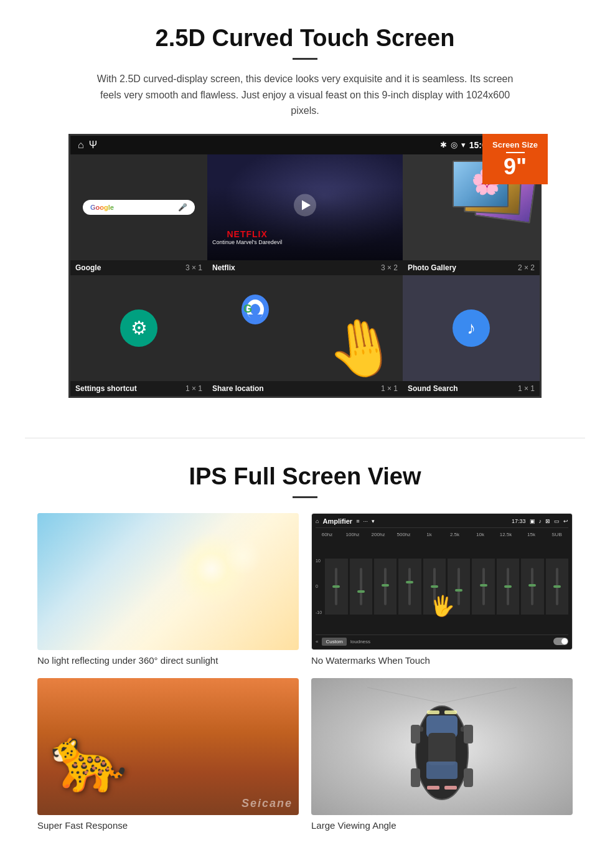 The height and width of the screenshot is (868, 610). Describe the element at coordinates (93, 145) in the screenshot. I see `usb-icon: Ψ` at that location.